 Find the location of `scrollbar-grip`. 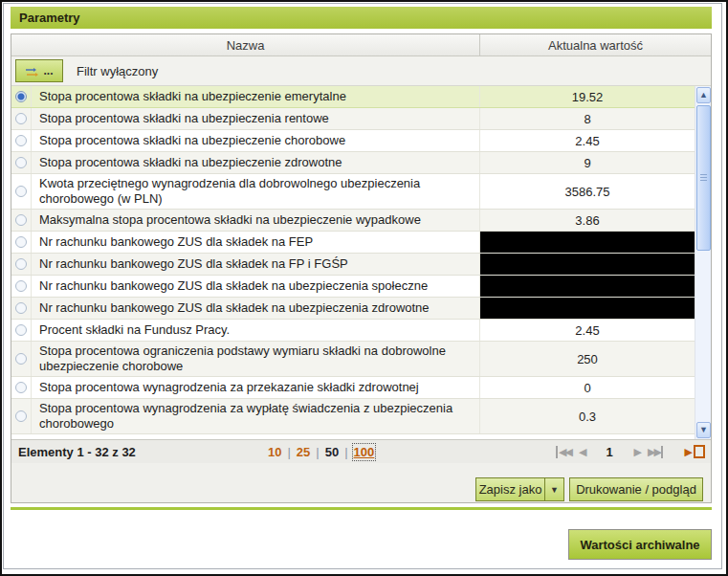

scrollbar-grip is located at coordinates (704, 178).